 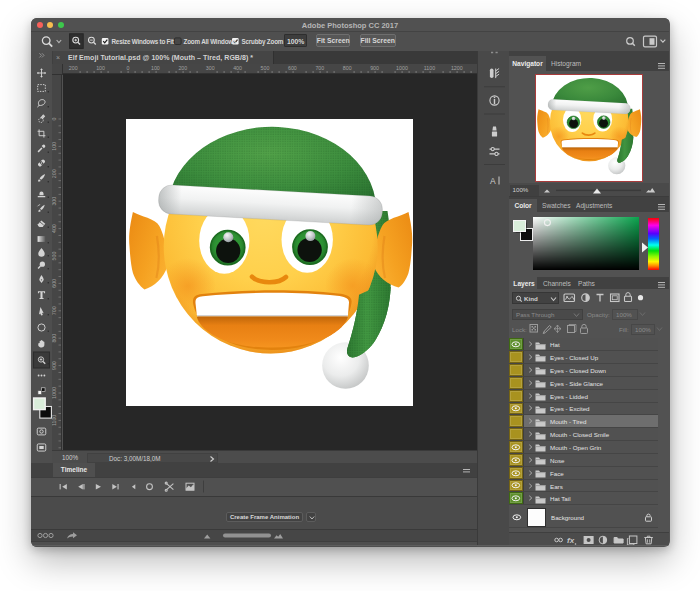 What do you see at coordinates (54, 393) in the screenshot?
I see `svg-text: 1000` at bounding box center [54, 393].